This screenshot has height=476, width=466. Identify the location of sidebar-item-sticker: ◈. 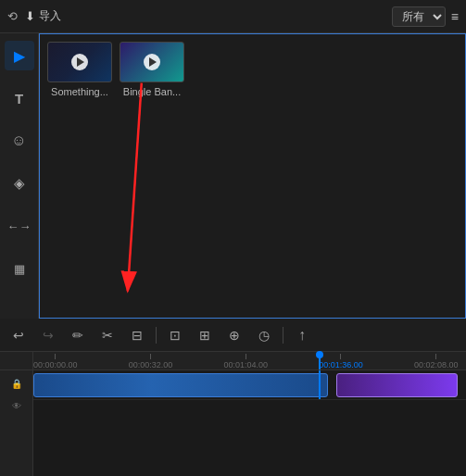
(19, 183).